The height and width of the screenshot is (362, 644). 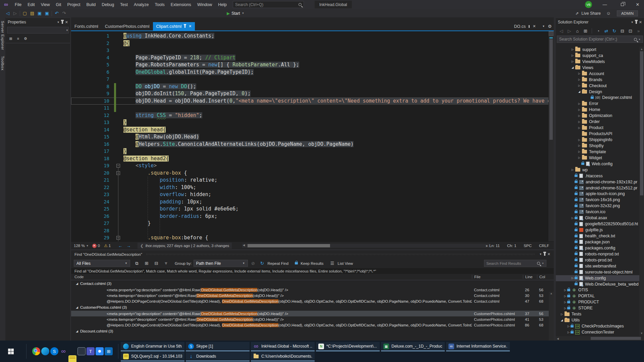 What do you see at coordinates (106, 246) in the screenshot?
I see `warning-icon: ⚠` at bounding box center [106, 246].